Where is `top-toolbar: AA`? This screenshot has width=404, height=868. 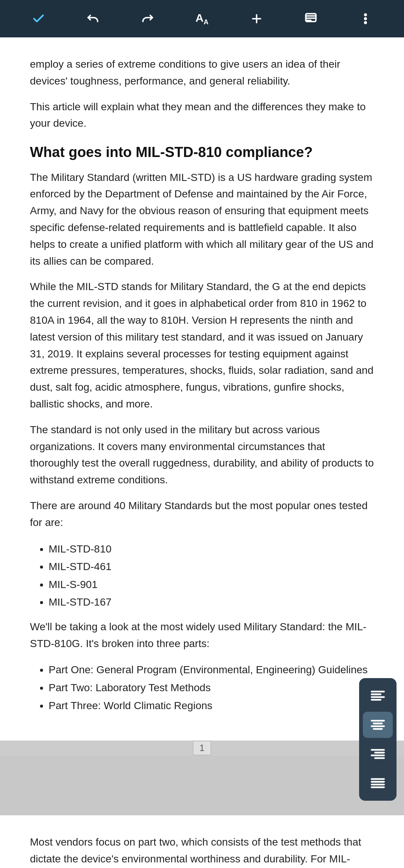 top-toolbar: AA is located at coordinates (202, 19).